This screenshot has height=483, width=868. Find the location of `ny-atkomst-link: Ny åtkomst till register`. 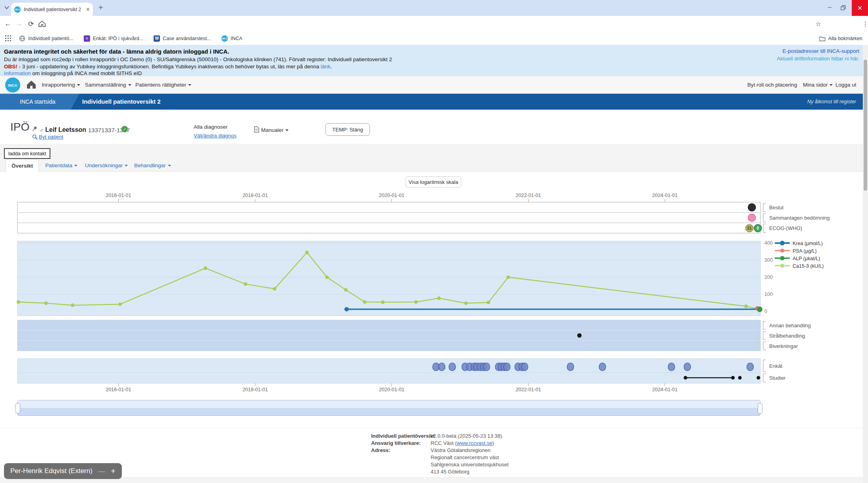

ny-atkomst-link: Ny åtkomst till register is located at coordinates (832, 102).